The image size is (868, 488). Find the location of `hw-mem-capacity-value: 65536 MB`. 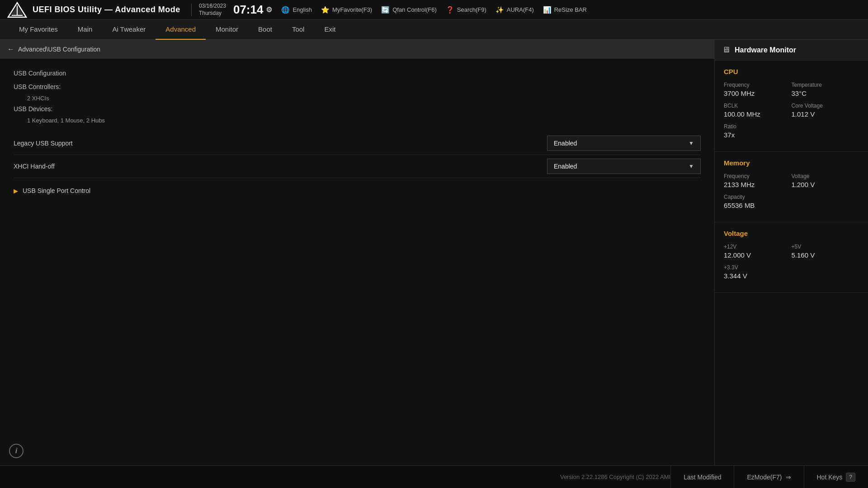

hw-mem-capacity-value: 65536 MB is located at coordinates (791, 205).